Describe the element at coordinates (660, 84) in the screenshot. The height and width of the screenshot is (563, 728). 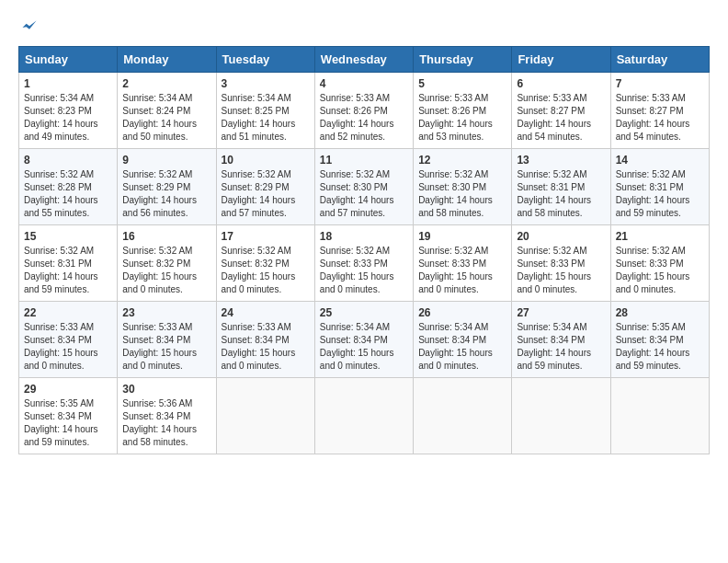
I see `day-number: 7` at that location.